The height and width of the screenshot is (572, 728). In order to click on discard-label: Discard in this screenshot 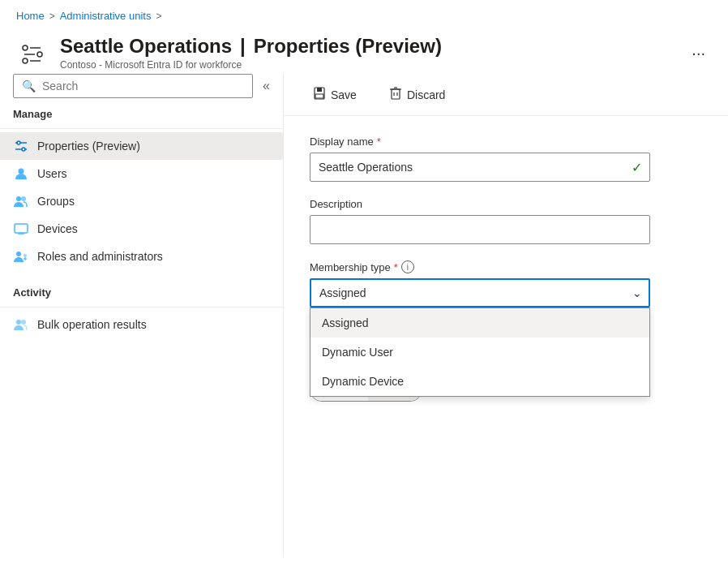, I will do `click(426, 95)`.